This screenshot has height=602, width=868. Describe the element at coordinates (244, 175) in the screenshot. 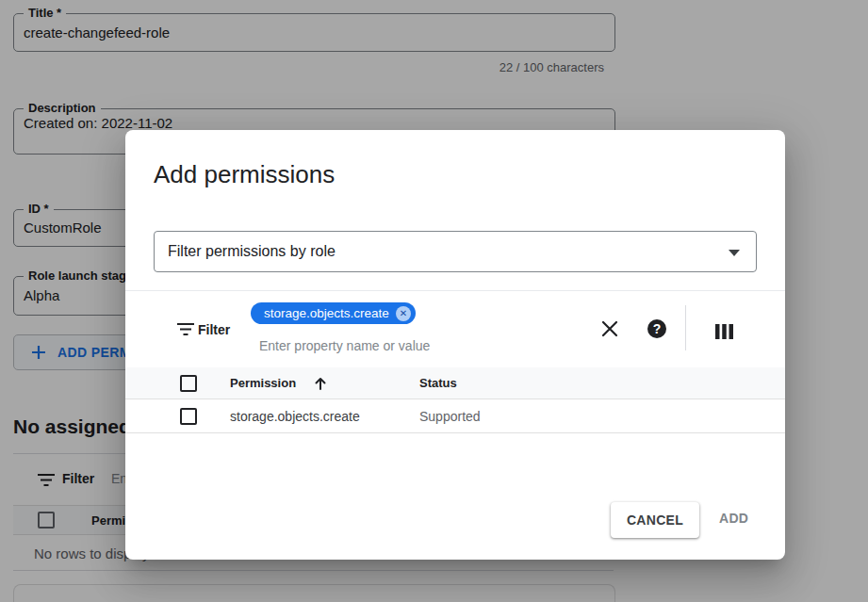

I see `dialog-title: Add permissions` at that location.